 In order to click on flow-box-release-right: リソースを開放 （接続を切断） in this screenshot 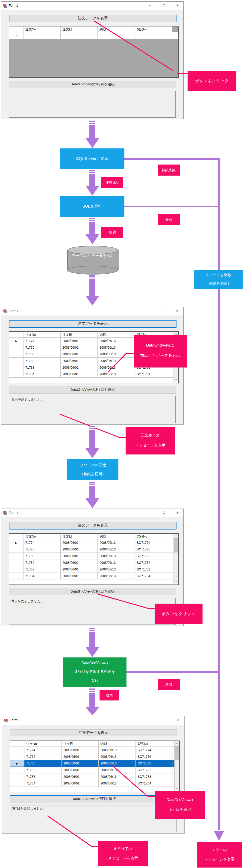, I will do `click(218, 279)`.